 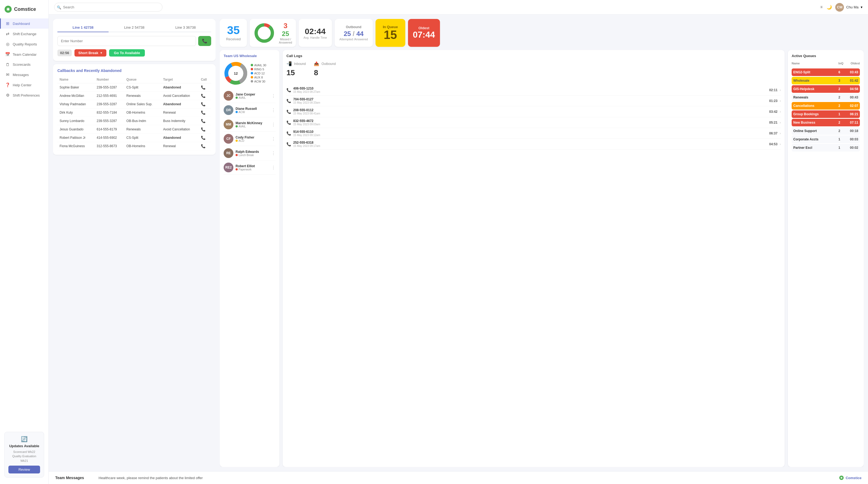 I want to click on go-available-button: Go To Available, so click(x=127, y=53).